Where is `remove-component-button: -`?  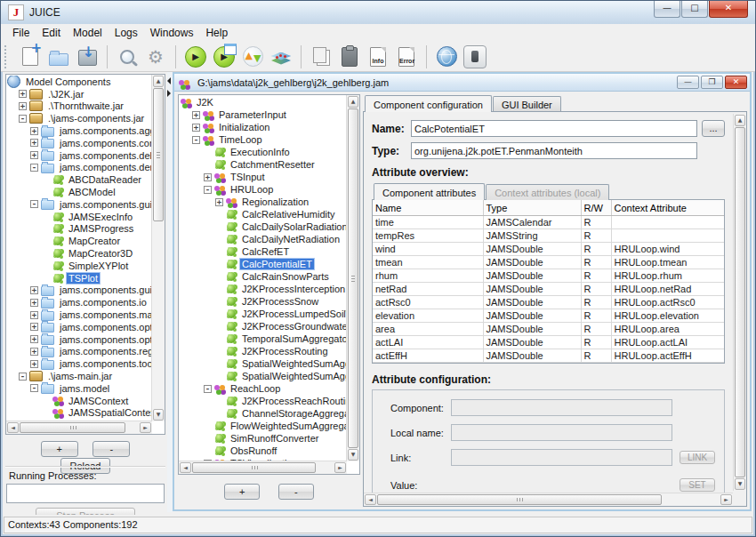 remove-component-button: - is located at coordinates (111, 449).